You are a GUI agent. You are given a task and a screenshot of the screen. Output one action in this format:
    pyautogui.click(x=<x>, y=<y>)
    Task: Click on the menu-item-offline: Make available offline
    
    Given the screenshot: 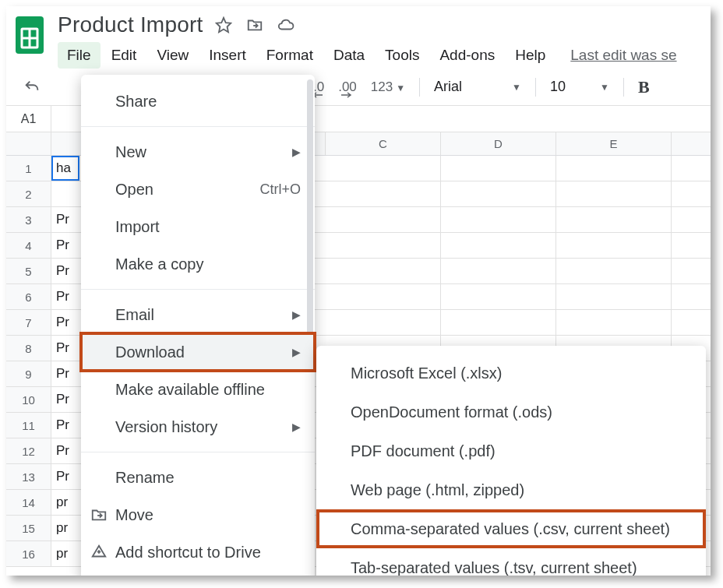 What is the action you would take?
    pyautogui.click(x=198, y=389)
    